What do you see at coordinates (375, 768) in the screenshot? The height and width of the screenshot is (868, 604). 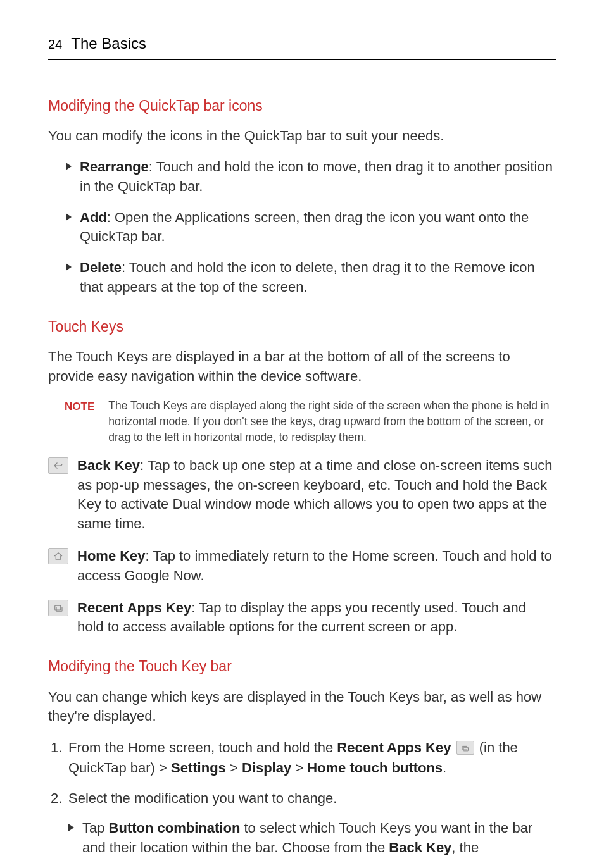 I see `step1-home-touch: Home touch buttons` at bounding box center [375, 768].